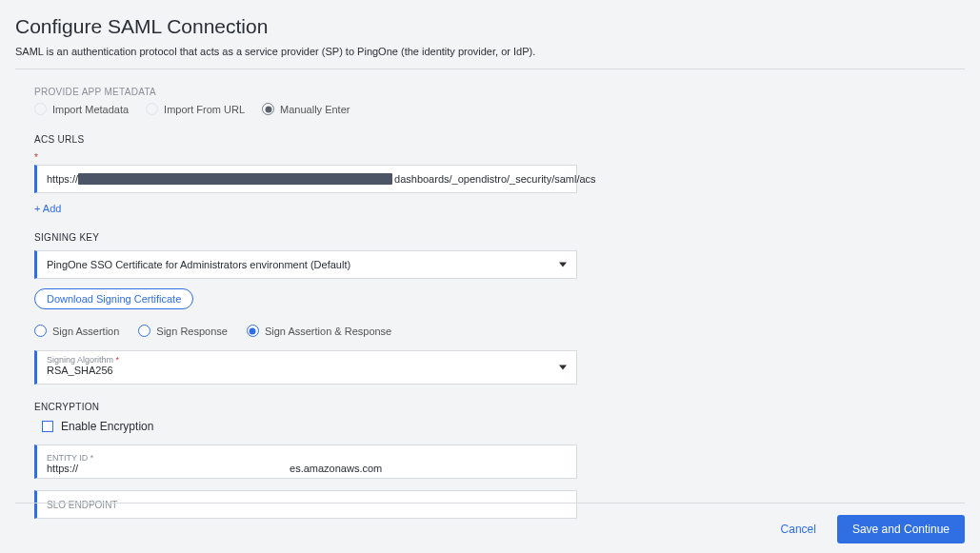  Describe the element at coordinates (306, 462) in the screenshot. I see `entity-id-input: ENTITY ID * https:// es.amazonaws.com` at that location.